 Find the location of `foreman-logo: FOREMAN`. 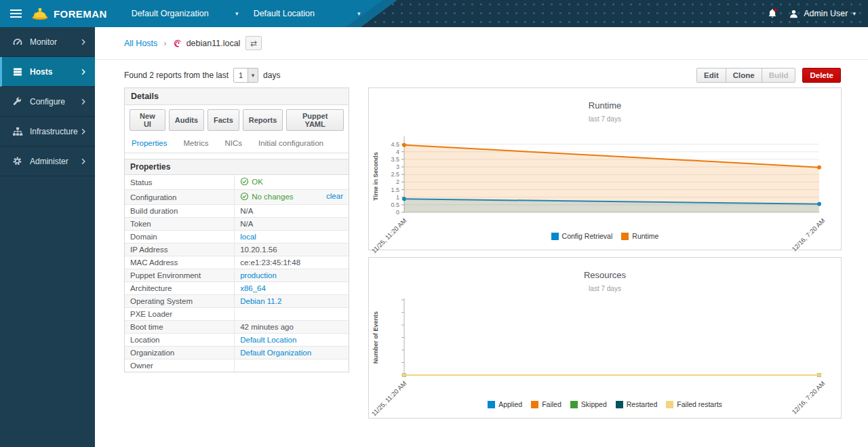

foreman-logo: FOREMAN is located at coordinates (74, 14).